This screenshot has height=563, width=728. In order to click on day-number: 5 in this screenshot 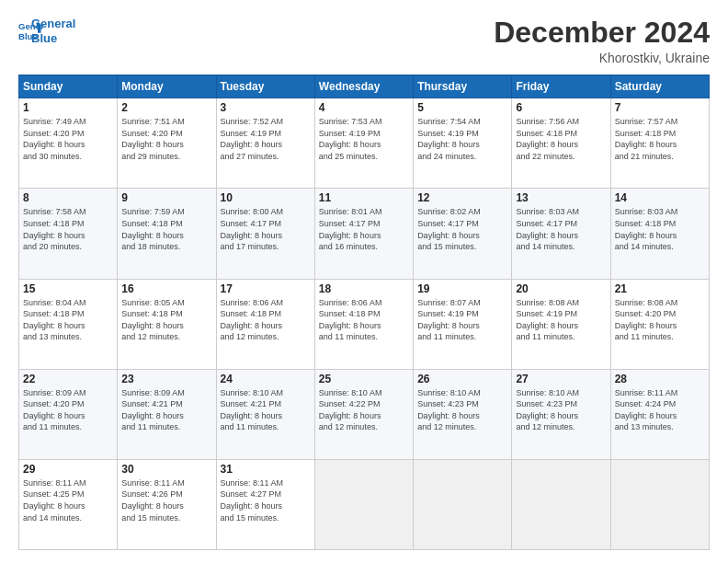, I will do `click(462, 108)`.